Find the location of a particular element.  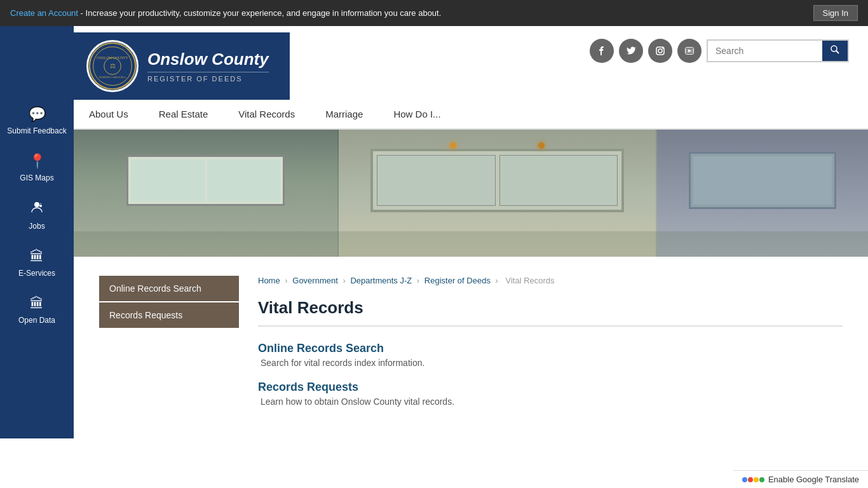

sidebar-item-label: Open Data is located at coordinates (37, 320).